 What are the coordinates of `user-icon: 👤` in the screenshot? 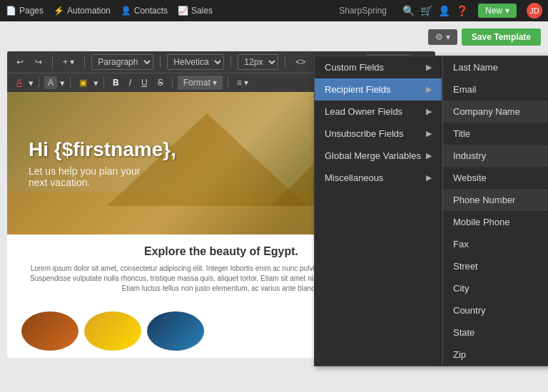 It's located at (444, 11).